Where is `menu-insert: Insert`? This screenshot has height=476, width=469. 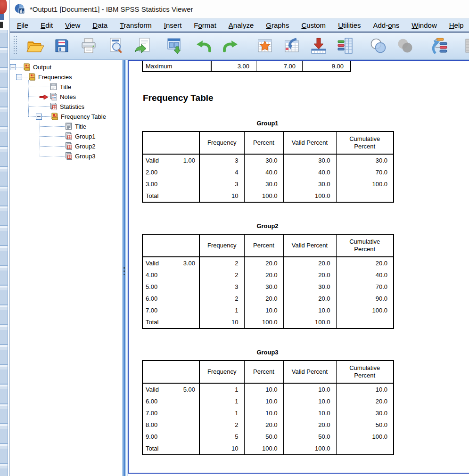 menu-insert: Insert is located at coordinates (173, 25).